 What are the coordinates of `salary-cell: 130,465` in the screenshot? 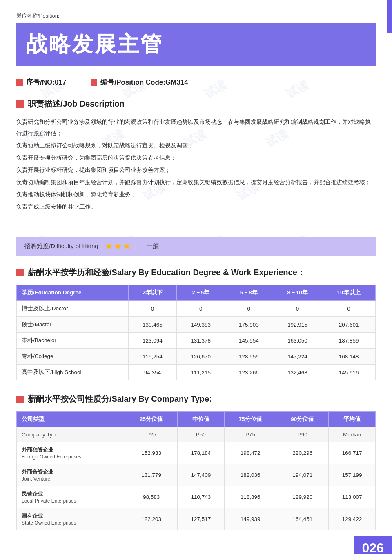 It's located at (153, 325).